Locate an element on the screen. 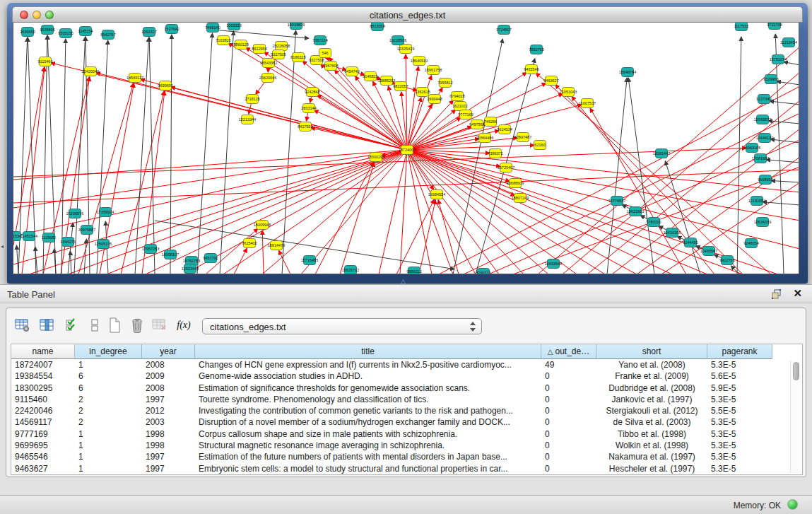 The image size is (812, 514). column-header-year: year is located at coordinates (168, 352).